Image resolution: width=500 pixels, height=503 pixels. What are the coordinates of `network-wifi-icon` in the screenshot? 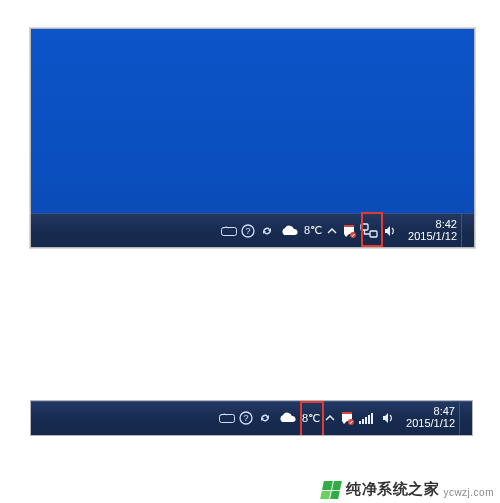 It's located at (367, 418).